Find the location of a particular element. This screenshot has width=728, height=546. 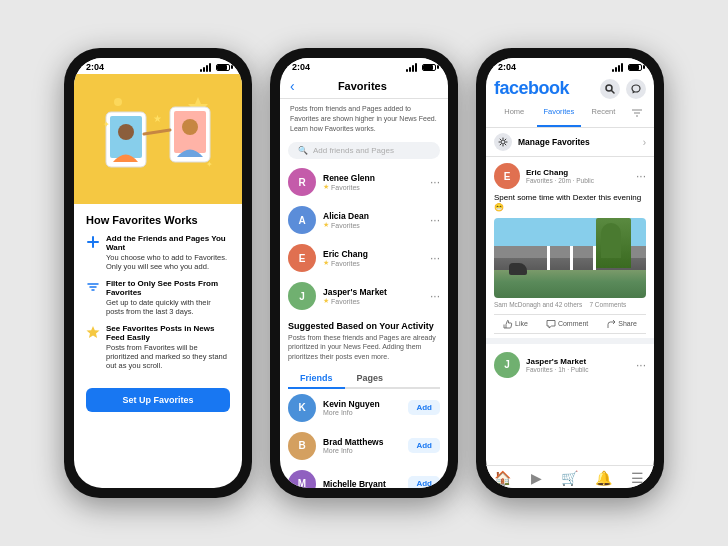

feature-star-text: See Favorites Posts in News Feed Easily … is located at coordinates (168, 347).